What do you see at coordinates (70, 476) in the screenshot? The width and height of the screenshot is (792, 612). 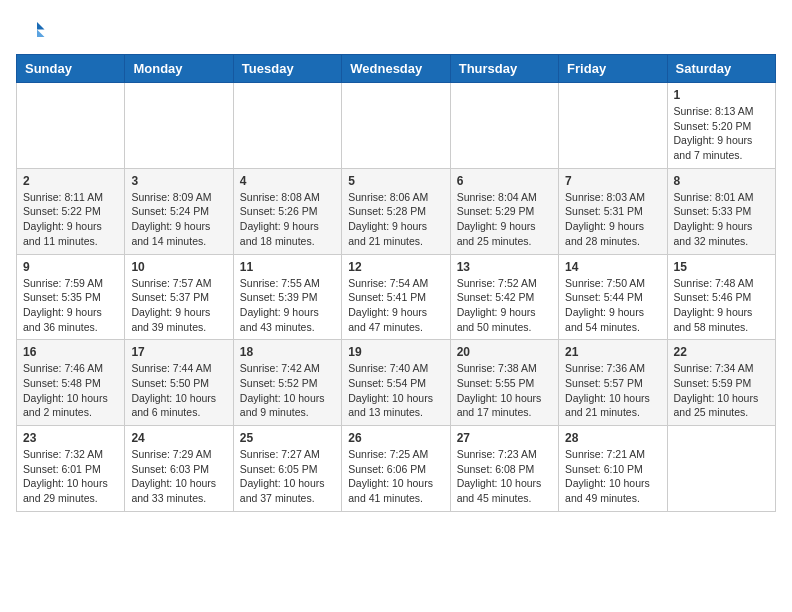 I see `day-info: Sunrise: 7:32 AM Sunset: 6:01 PM Dayligh…` at bounding box center [70, 476].